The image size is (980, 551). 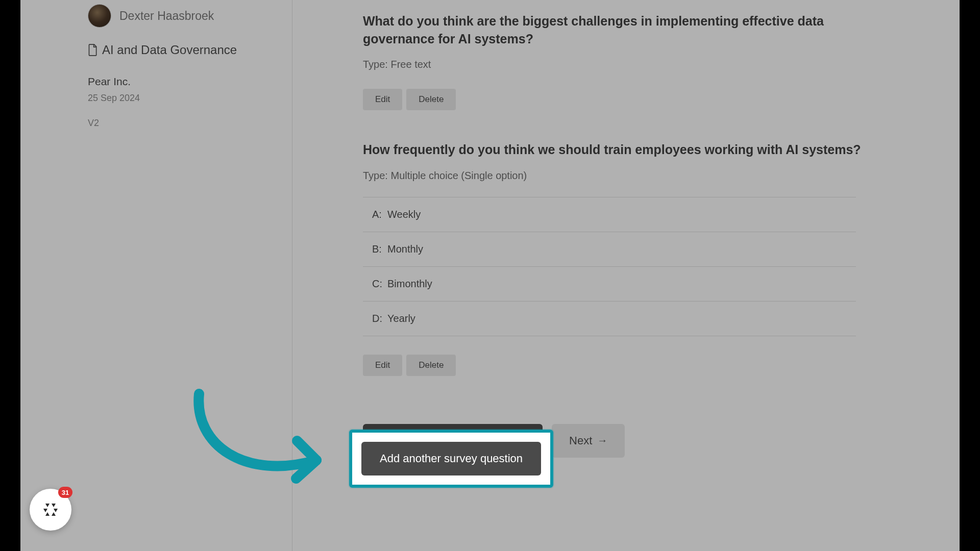 What do you see at coordinates (10, 276) in the screenshot?
I see `letterbox-left` at bounding box center [10, 276].